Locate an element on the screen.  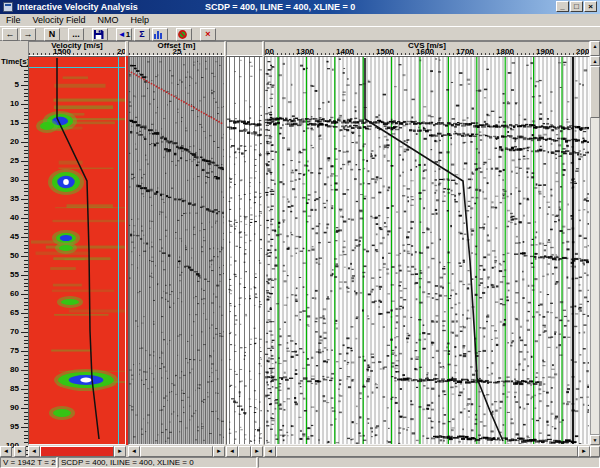
spectrum-button is located at coordinates (160, 34).